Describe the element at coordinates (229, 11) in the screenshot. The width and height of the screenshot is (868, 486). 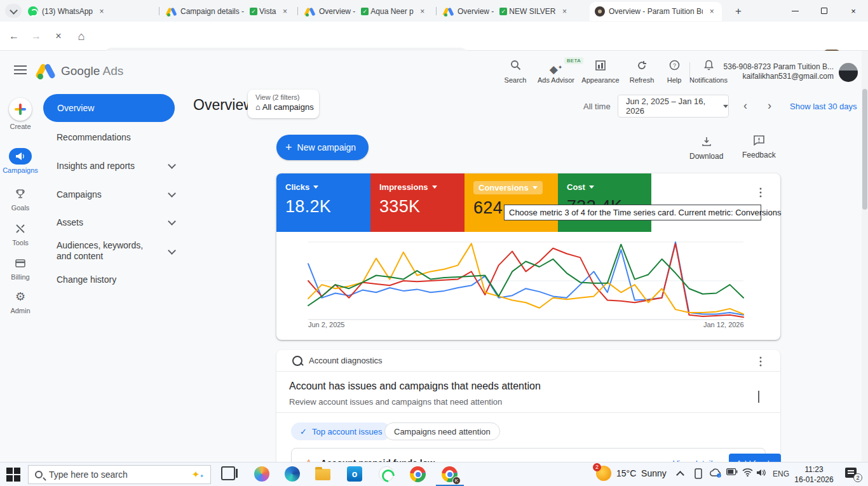
I see `tab-campaign-details: Campaign details - ✓ Vista ×` at that location.